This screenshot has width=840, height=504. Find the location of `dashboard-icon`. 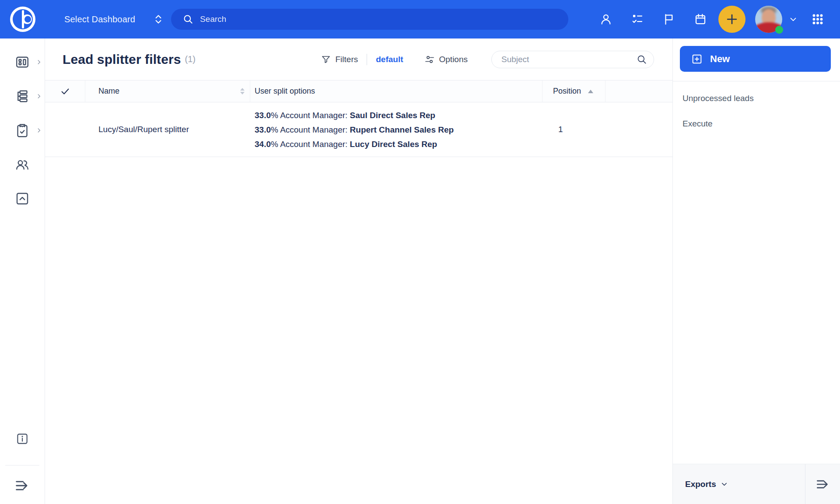

dashboard-icon is located at coordinates (22, 62).